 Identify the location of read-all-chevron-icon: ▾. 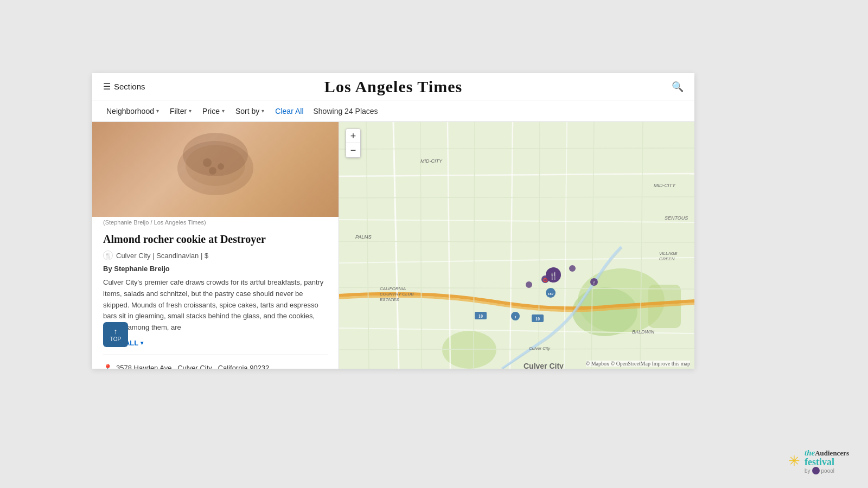
(142, 343).